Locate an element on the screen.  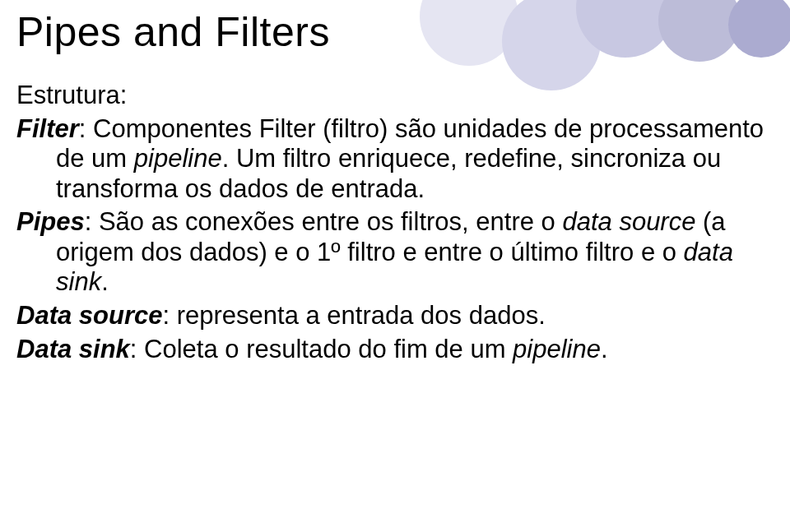
italic-pipeline-2: pipeline is located at coordinates (556, 349).